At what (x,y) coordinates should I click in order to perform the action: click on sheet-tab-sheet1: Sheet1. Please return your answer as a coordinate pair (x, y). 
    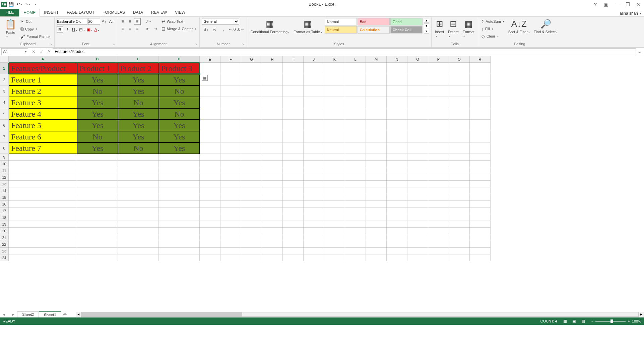
    Looking at the image, I should click on (50, 314).